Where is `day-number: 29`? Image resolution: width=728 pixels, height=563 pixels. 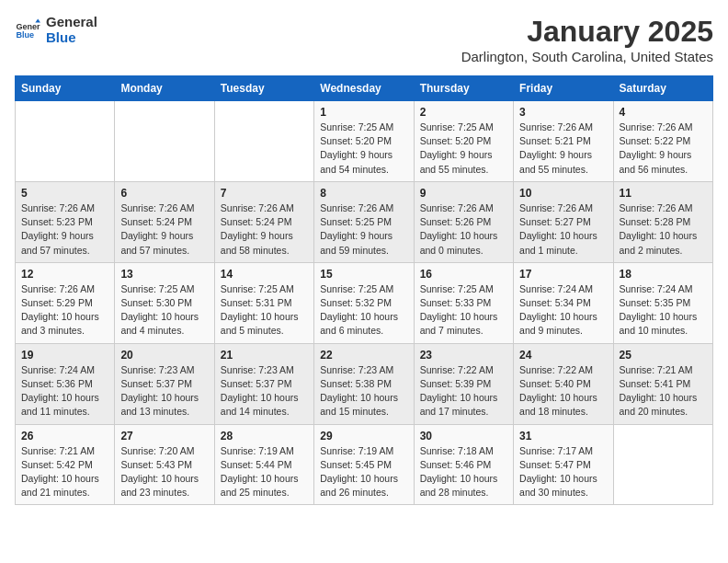
day-number: 29 is located at coordinates (364, 436).